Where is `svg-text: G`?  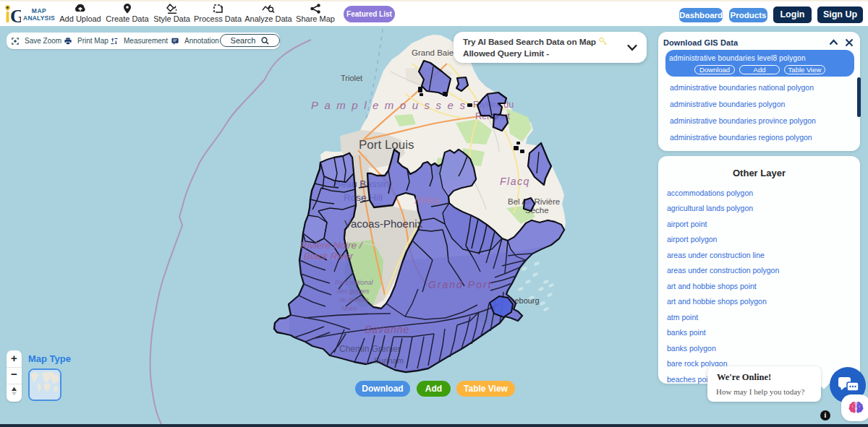
svg-text: G is located at coordinates (16, 15).